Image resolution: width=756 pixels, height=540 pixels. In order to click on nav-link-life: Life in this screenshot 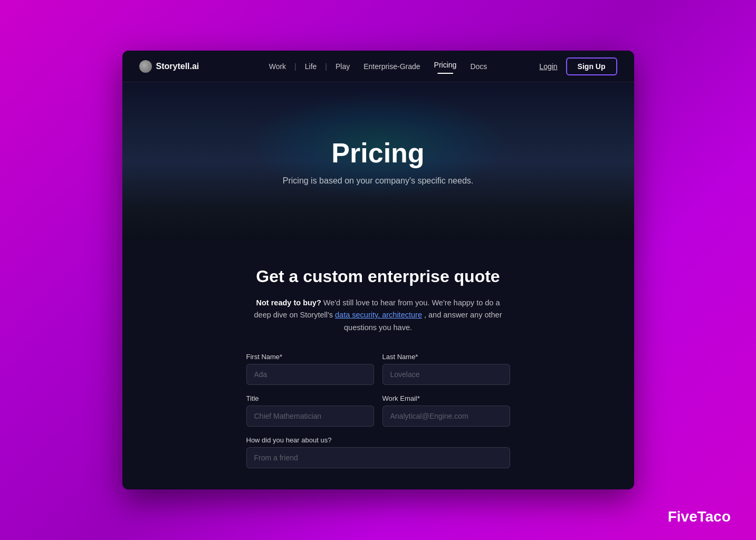, I will do `click(311, 66)`.